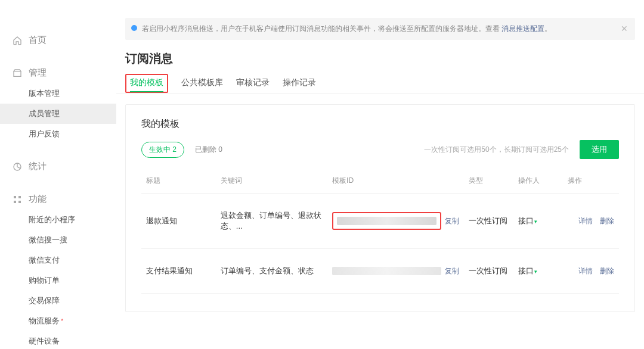 This screenshot has width=644, height=349. Describe the element at coordinates (209, 150) in the screenshot. I see `filter-deleted: 已删除 0` at that location.